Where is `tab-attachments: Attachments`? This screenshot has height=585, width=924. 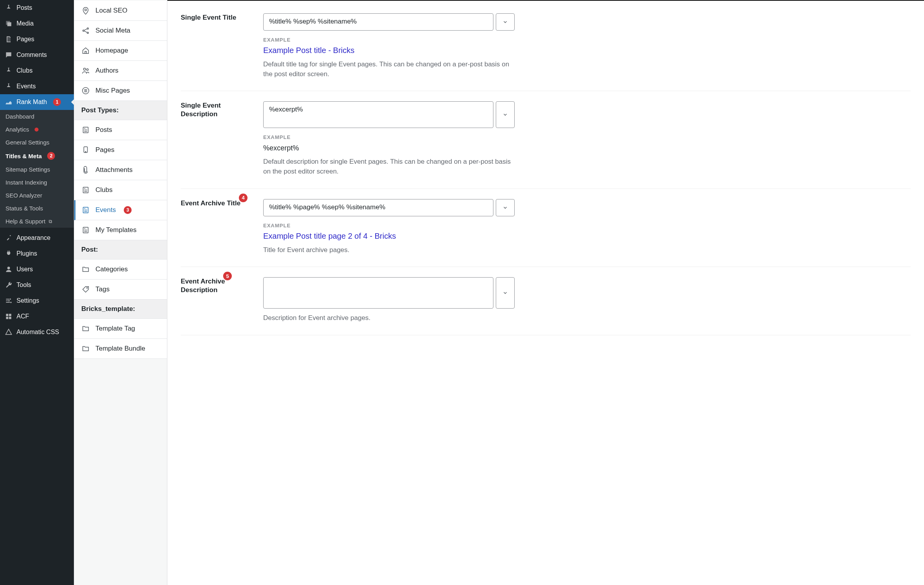 tab-attachments: Attachments is located at coordinates (121, 170).